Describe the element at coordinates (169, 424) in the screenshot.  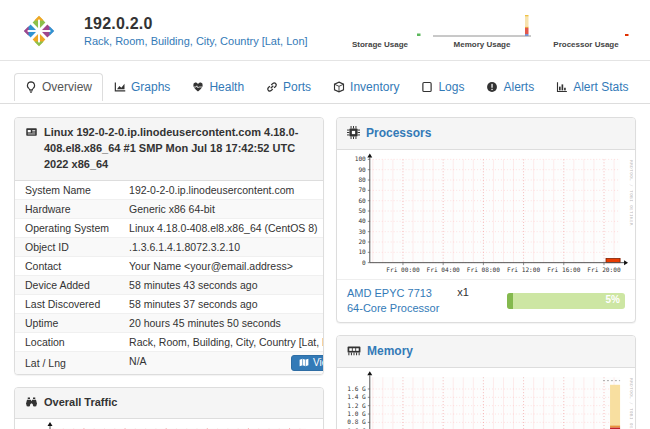
I see `overall-traffic-graph: 050 k100 k150 kFri 00:00Fri 04:00Fri 08:…` at that location.